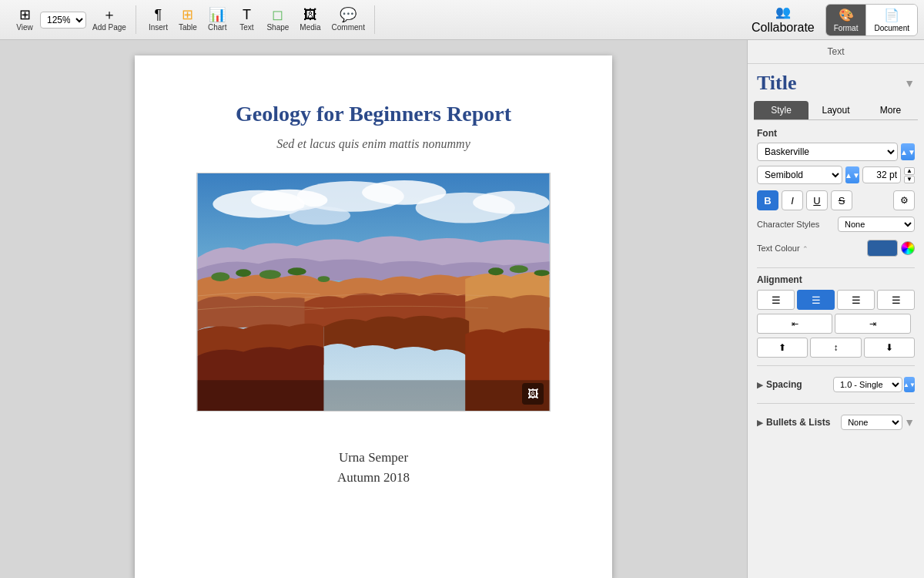 This screenshot has width=924, height=578. What do you see at coordinates (836, 110) in the screenshot?
I see `tab-layout: Layout` at bounding box center [836, 110].